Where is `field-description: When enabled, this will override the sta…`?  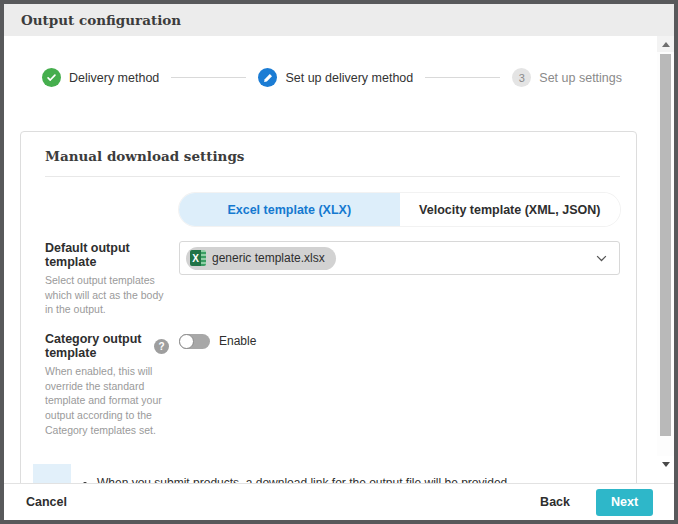 field-description: When enabled, this will override the sta… is located at coordinates (107, 400).